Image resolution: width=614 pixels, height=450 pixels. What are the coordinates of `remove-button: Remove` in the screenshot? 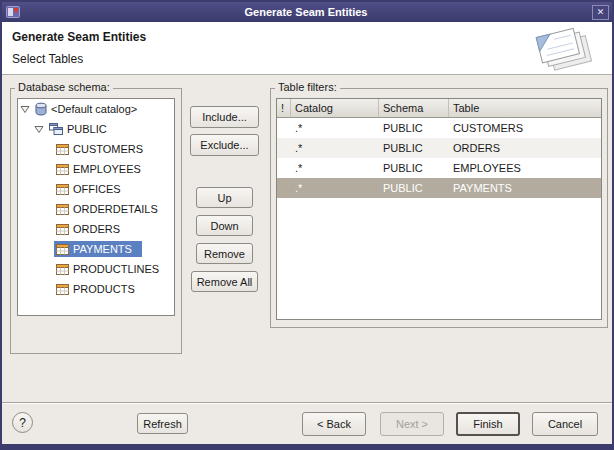 It's located at (224, 254).